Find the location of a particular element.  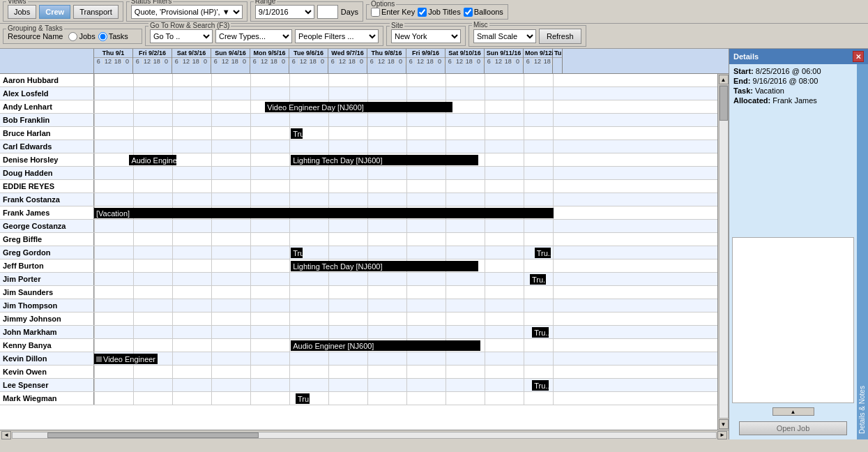

goto-label: Go To Row & Search (F3) is located at coordinates (190, 25).